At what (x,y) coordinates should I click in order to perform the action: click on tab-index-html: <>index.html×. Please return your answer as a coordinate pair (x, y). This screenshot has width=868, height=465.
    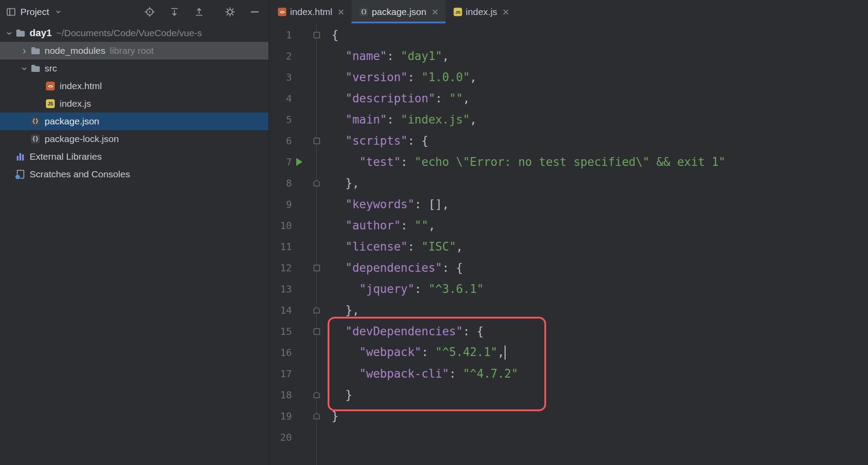
    Looking at the image, I should click on (311, 11).